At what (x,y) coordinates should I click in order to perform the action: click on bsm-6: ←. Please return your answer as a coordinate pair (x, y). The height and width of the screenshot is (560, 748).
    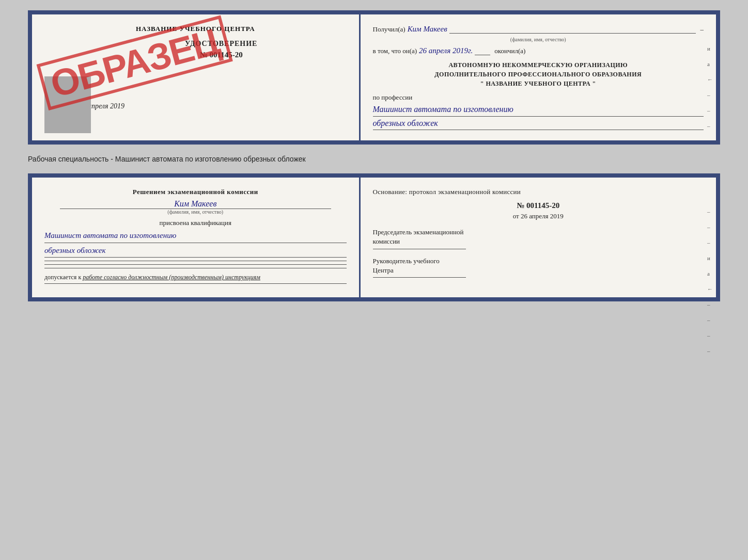
    Looking at the image, I should click on (710, 289).